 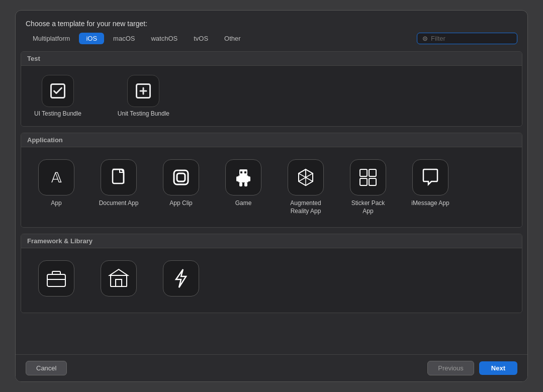 I want to click on imessage-app-item: iMessage App, so click(x=430, y=187).